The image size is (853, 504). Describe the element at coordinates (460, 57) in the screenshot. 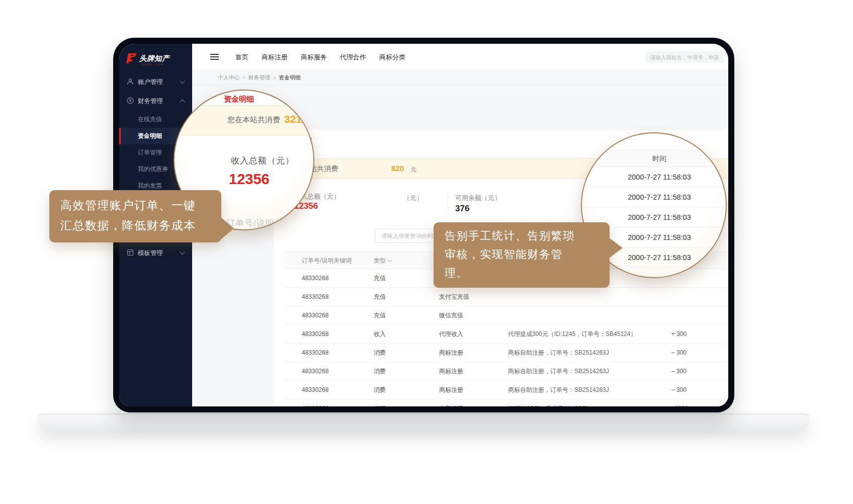

I see `topbar: 首页 商标注册 商标服务 代理合作 商标分类` at that location.